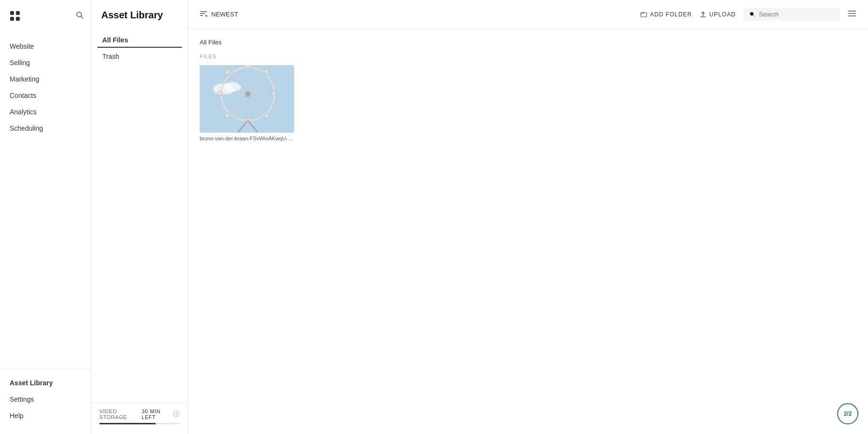  Describe the element at coordinates (140, 40) in the screenshot. I see `folder-nav-all-files: All Files` at that location.